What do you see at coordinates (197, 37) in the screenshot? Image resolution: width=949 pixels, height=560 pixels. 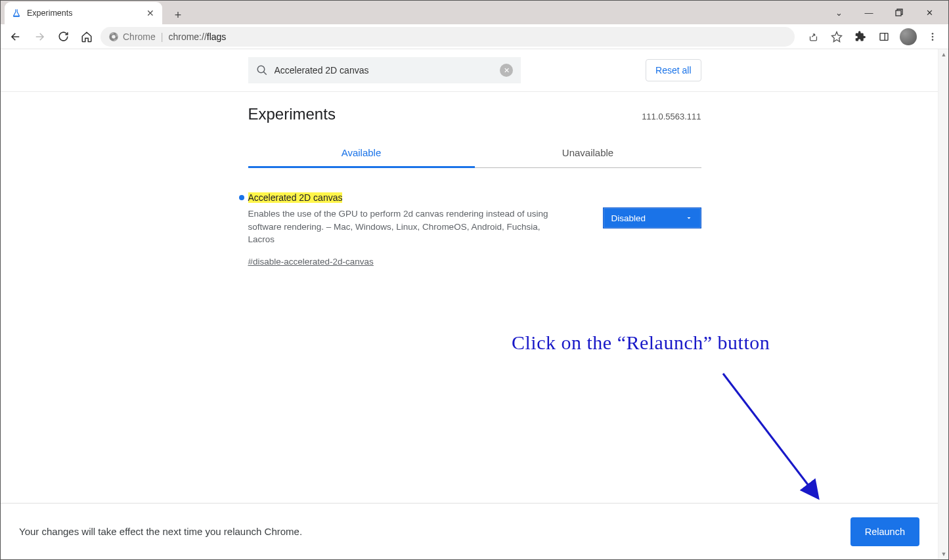 I see `omnibox-url: chrome://flags` at bounding box center [197, 37].